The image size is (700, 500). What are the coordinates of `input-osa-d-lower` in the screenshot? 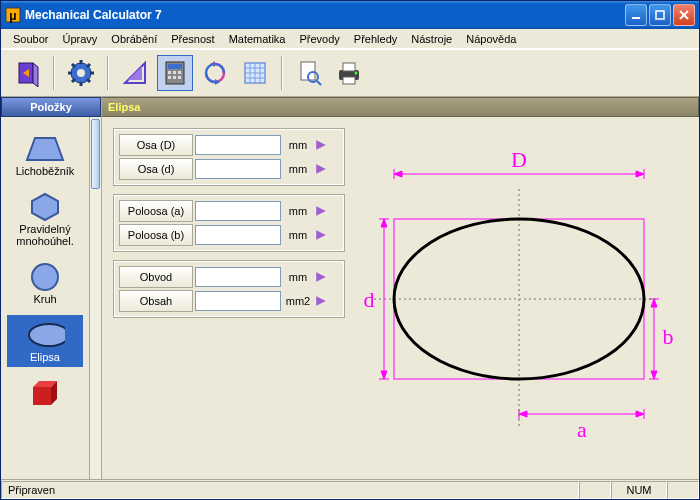 It's located at (238, 169).